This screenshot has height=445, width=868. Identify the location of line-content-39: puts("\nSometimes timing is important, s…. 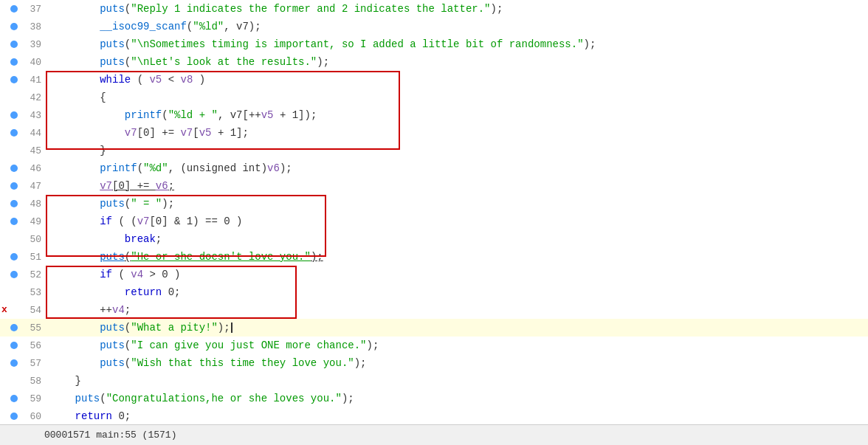
(320, 44).